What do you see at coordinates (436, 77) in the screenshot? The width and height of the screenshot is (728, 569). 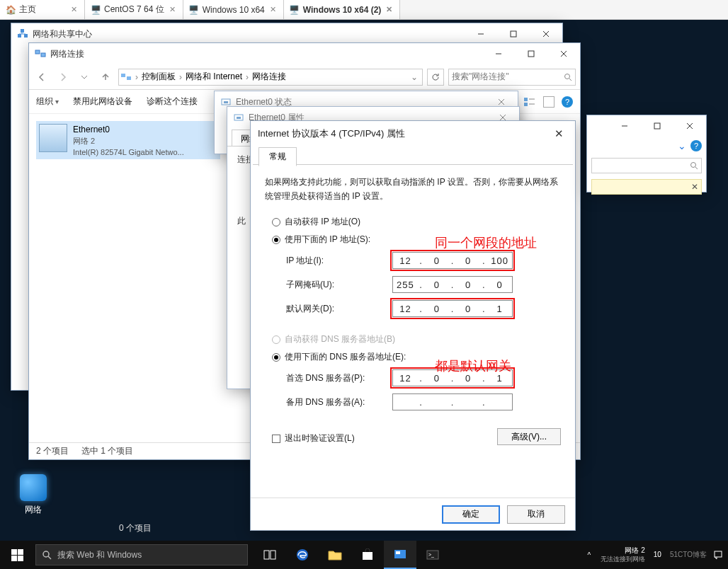 I see `refresh-button` at bounding box center [436, 77].